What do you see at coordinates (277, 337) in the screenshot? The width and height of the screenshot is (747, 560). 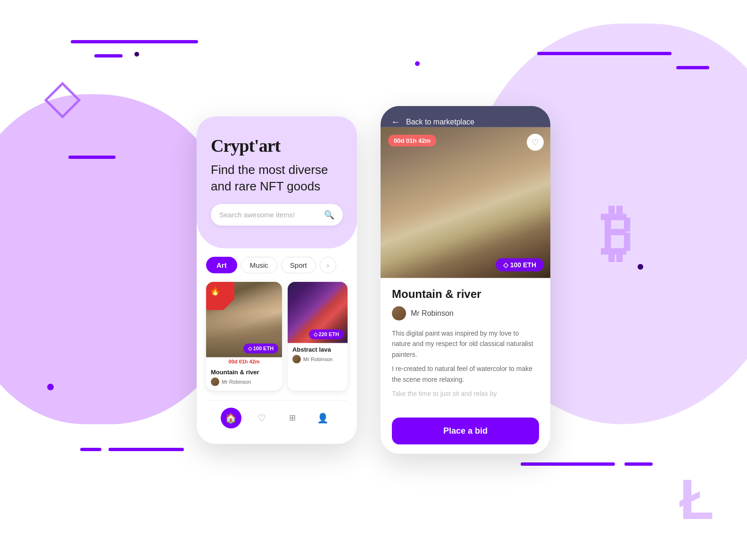 I see `nft-grid: 🔥 ◇ 100 ETH 00d 01h 42m Mountain & river…` at bounding box center [277, 337].